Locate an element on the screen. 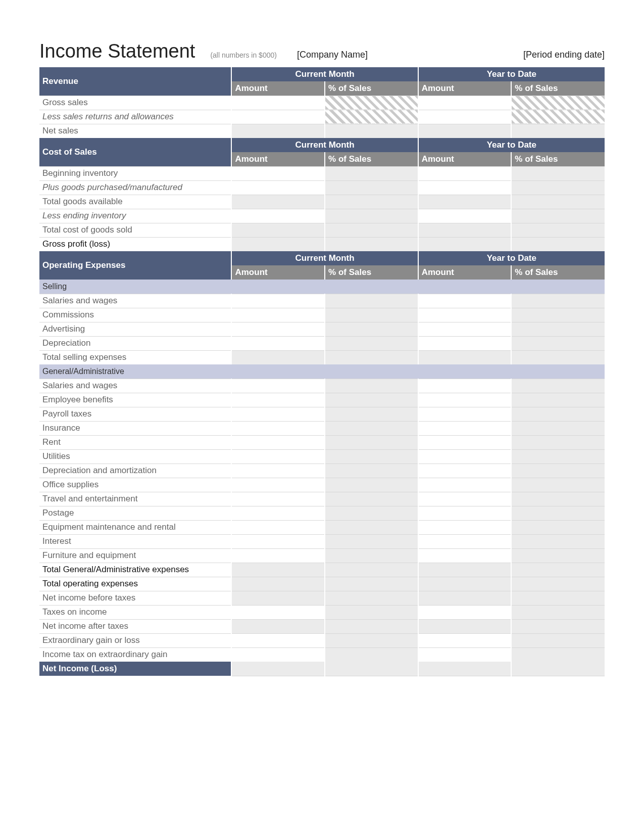 This screenshot has height=834, width=644. table-row: Income tax on extraordinary gain is located at coordinates (322, 655).